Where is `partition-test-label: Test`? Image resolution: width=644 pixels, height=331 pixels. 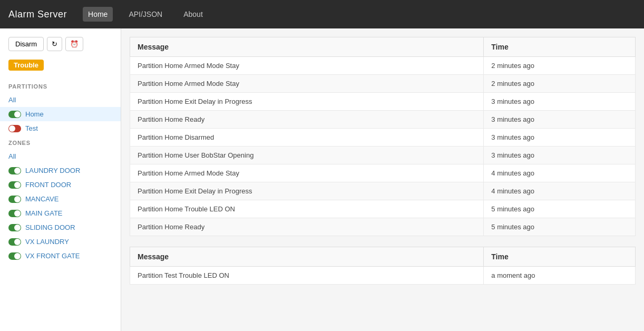 partition-test-label: Test is located at coordinates (32, 129).